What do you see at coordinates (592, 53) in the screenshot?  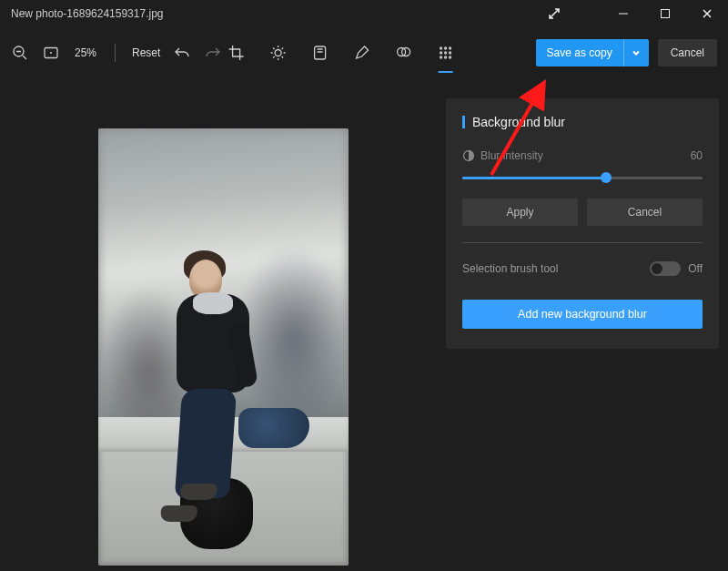 I see `save-split-button: Save as copy` at bounding box center [592, 53].